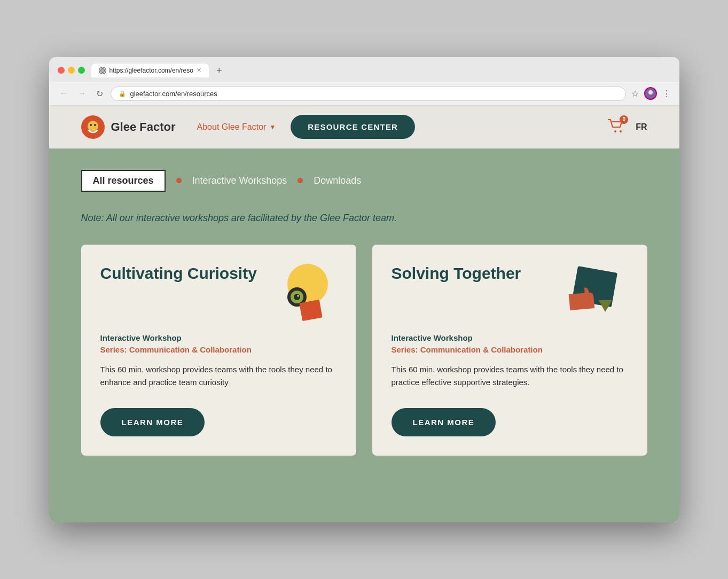  Describe the element at coordinates (72, 71) in the screenshot. I see `traffic-lights` at that location.